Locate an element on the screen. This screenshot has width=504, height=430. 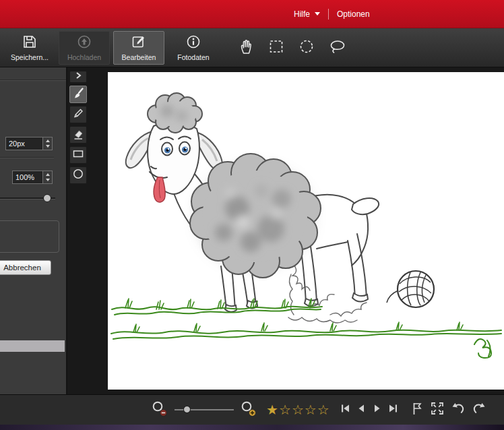
star-rating: ★☆☆☆☆ is located at coordinates (298, 410).